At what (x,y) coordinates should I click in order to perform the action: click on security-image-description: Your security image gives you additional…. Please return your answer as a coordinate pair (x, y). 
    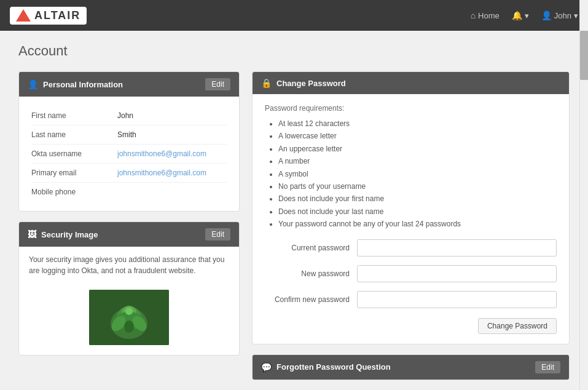
    Looking at the image, I should click on (129, 265).